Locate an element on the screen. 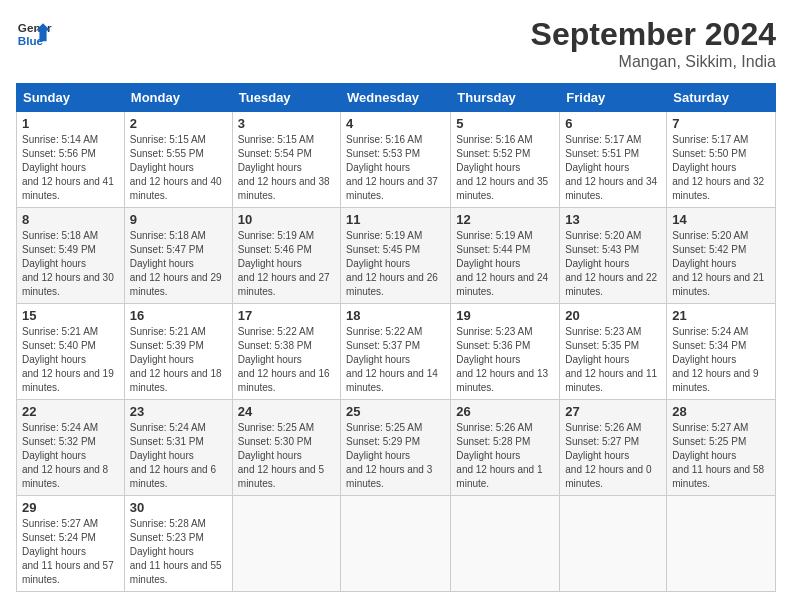 The width and height of the screenshot is (792, 612). calendar-cell: 26 Sunrise: 5:26 AMSunset: 5:28 PMDaylig… is located at coordinates (506, 448).